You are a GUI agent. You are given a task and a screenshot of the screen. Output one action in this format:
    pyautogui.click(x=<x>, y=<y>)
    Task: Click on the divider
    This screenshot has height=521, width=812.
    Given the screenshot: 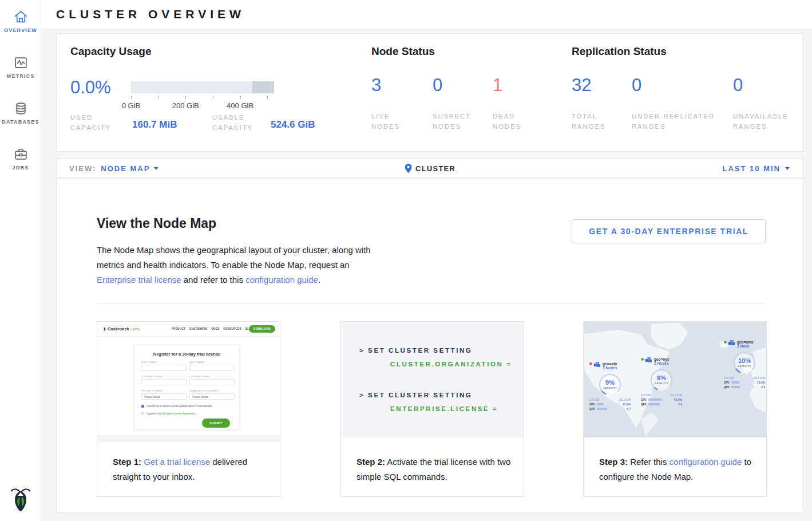 What is the action you would take?
    pyautogui.click(x=431, y=303)
    